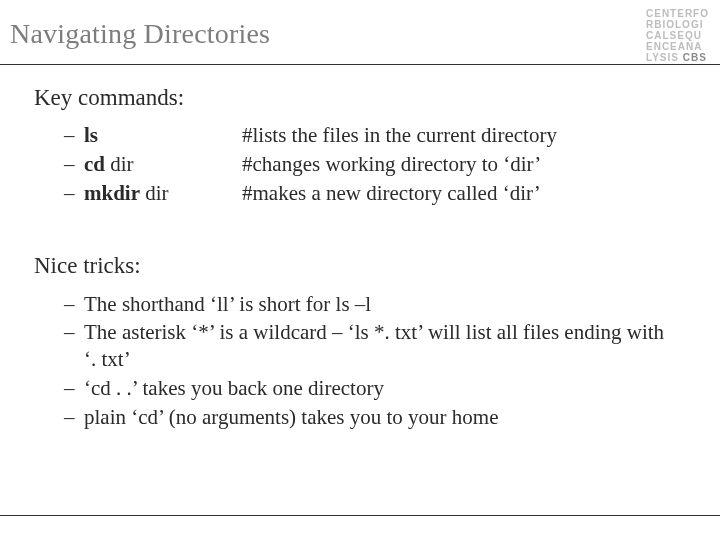 The width and height of the screenshot is (720, 540). I want to click on logo-line: CENTERFO, so click(678, 14).